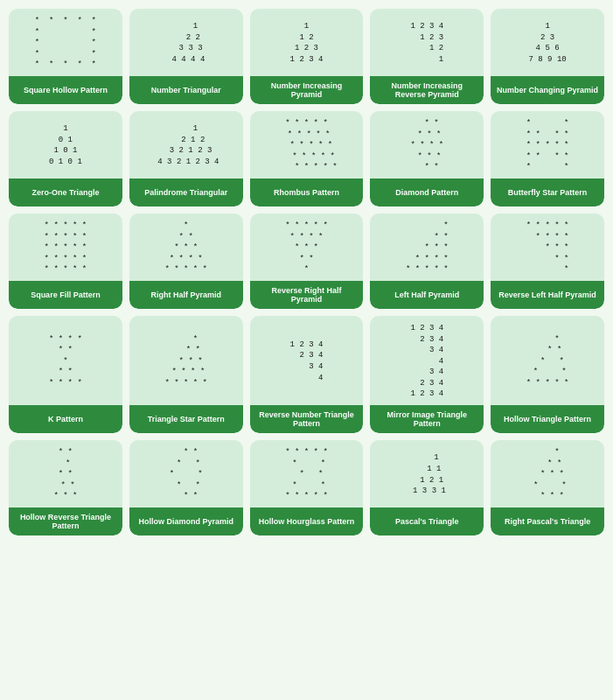 The height and width of the screenshot is (700, 613). What do you see at coordinates (427, 361) in the screenshot?
I see `pattern-mirror-image-triangle: 1 2 3 4 2 3 4 3 4 4 3 4 2 3 4 1 2 3 4` at bounding box center [427, 361].